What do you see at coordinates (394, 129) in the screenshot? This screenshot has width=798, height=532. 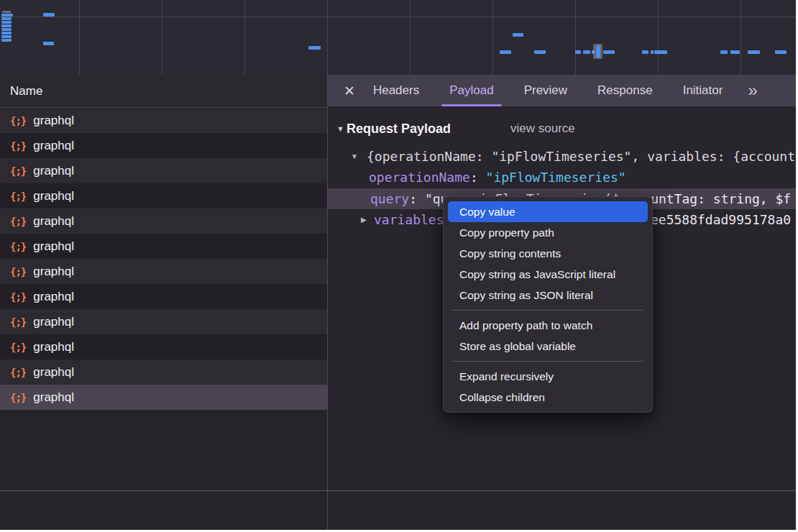 I see `request-payload-section: ▼ Request Payload` at bounding box center [394, 129].